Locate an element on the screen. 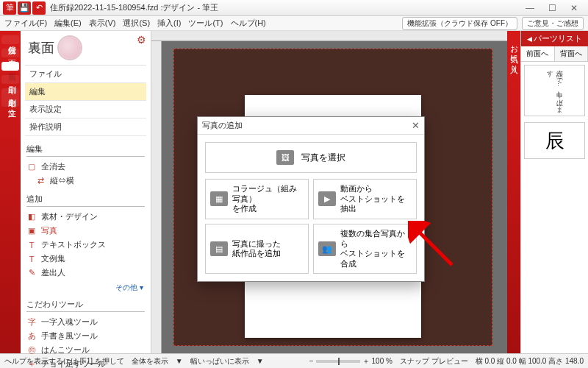 This screenshot has width=588, height=368. group-icon: 👥 is located at coordinates (327, 249).